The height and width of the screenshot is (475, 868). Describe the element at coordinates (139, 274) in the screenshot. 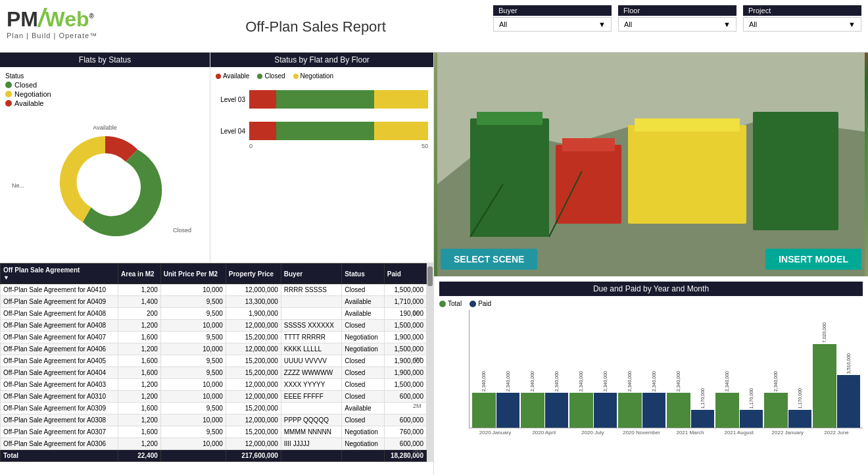

I see `col-area: Area in M2` at that location.